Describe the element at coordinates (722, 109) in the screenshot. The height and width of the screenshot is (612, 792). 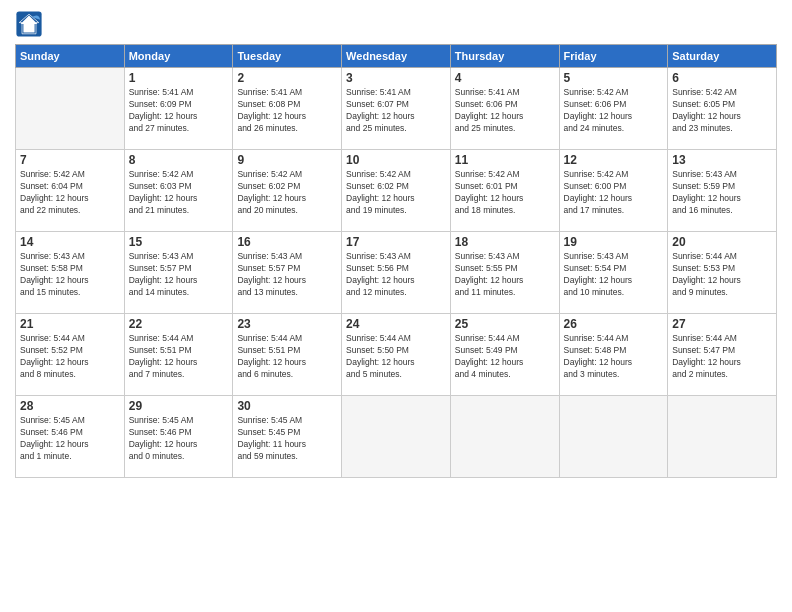
I see `calendar-cell: 6Sunrise: 5:42 AM Sunset: 6:05 PM Daylig…` at that location.